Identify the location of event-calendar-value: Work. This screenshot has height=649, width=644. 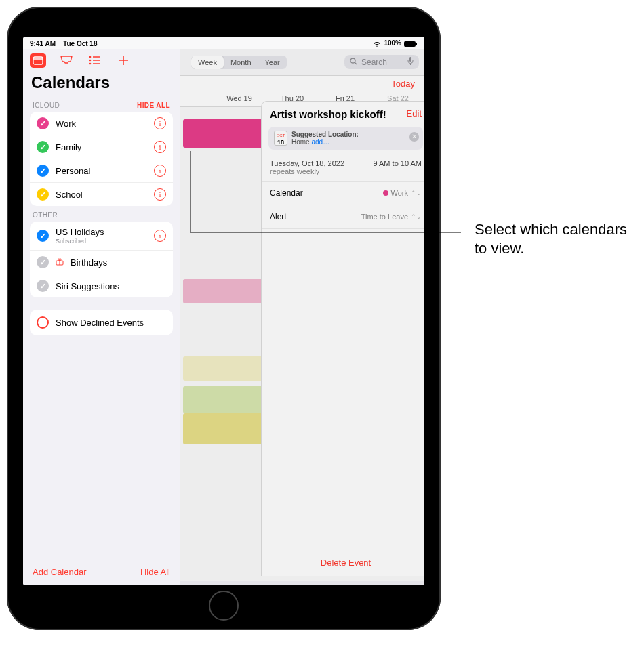
(400, 193).